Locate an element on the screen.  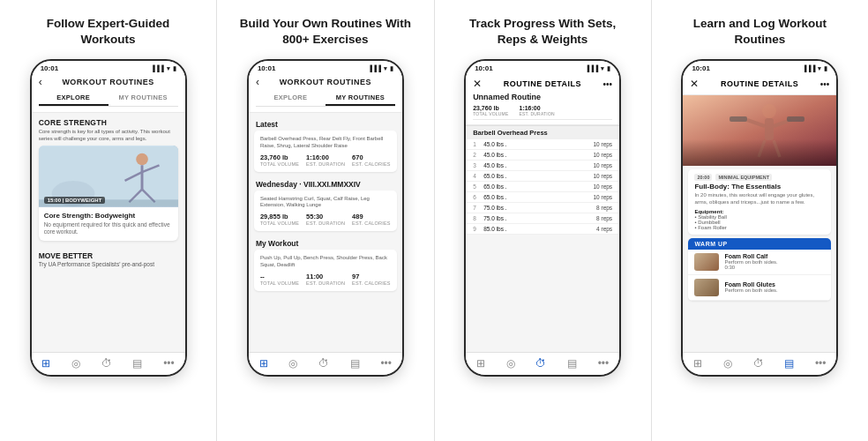
myworkout-stats: -- TOTAL VOLUME 11:00 EST. DURATION 97 E… is located at coordinates (326, 279).